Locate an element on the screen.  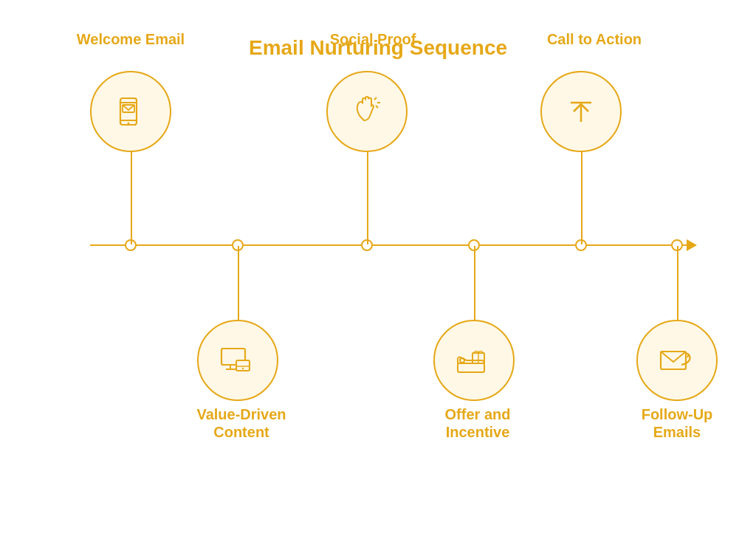
connector-follow-up is located at coordinates (678, 283).